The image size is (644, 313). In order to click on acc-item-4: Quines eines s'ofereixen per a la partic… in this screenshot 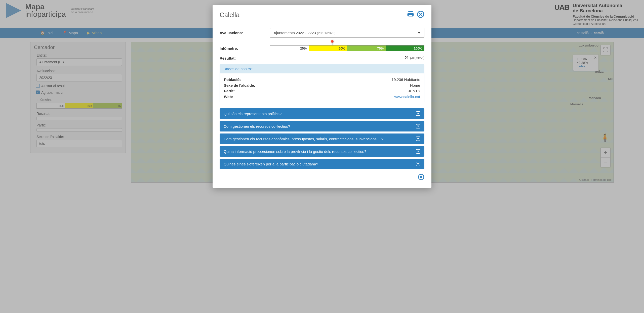, I will do `click(322, 164)`.